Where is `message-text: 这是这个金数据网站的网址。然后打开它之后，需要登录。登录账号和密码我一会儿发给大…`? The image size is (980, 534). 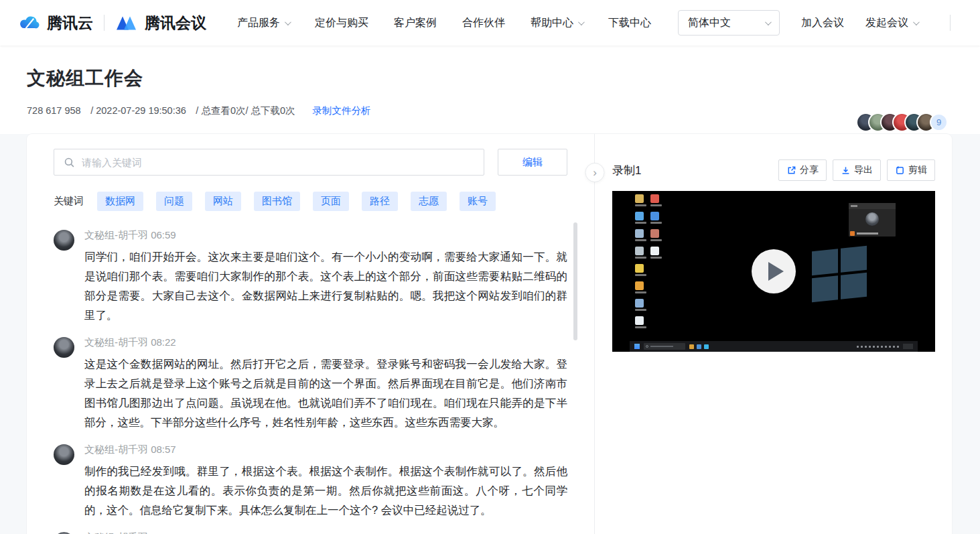 message-text: 这是这个金数据网站的网址。然后打开它之后，需要登录。登录账号和密码我一会儿发给大… is located at coordinates (326, 393).